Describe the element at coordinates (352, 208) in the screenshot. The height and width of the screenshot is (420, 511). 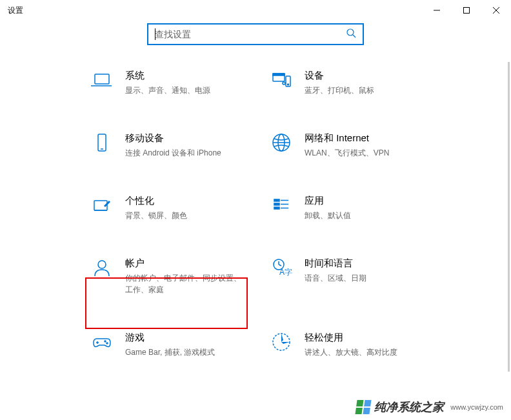
I see `category-apps: 应用 卸载、默认值` at that location.